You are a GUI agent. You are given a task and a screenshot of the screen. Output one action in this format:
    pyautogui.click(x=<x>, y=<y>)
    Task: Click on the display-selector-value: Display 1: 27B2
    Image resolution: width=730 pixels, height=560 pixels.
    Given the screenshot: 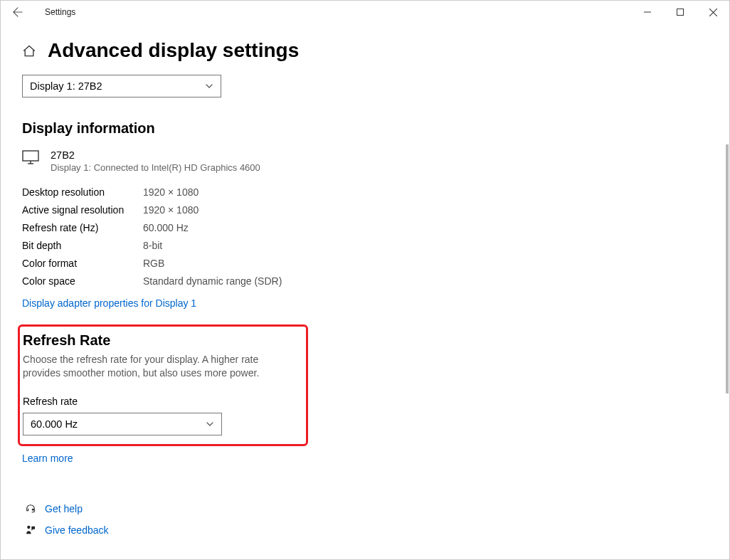 What is the action you would take?
    pyautogui.click(x=66, y=86)
    